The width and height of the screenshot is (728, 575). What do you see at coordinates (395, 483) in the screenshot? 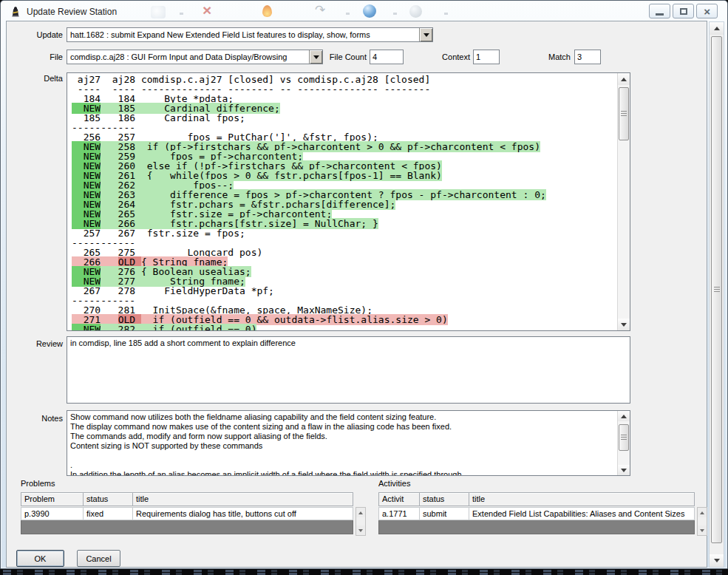
I see `activities-label: Activities` at bounding box center [395, 483].